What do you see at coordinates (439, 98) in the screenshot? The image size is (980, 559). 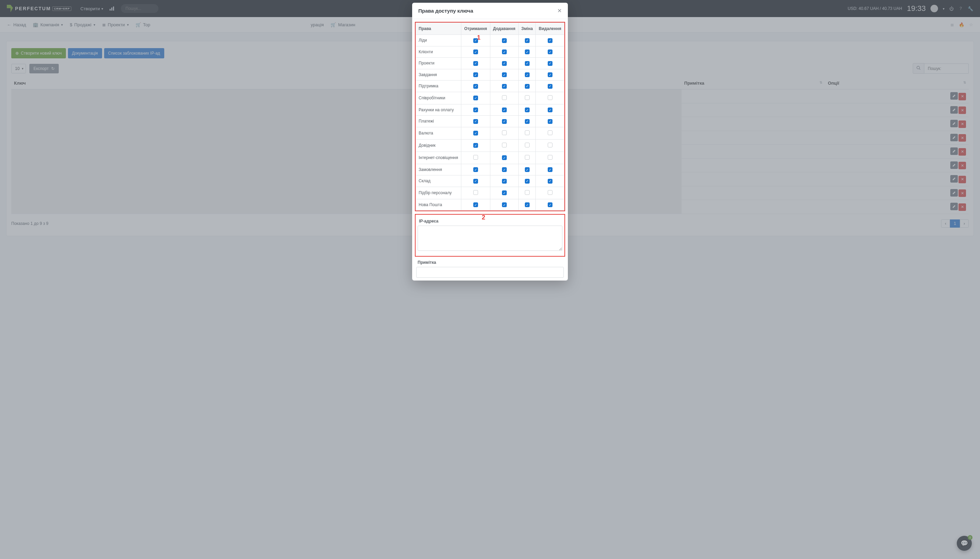 I see `permission-label: Співробітники` at bounding box center [439, 98].